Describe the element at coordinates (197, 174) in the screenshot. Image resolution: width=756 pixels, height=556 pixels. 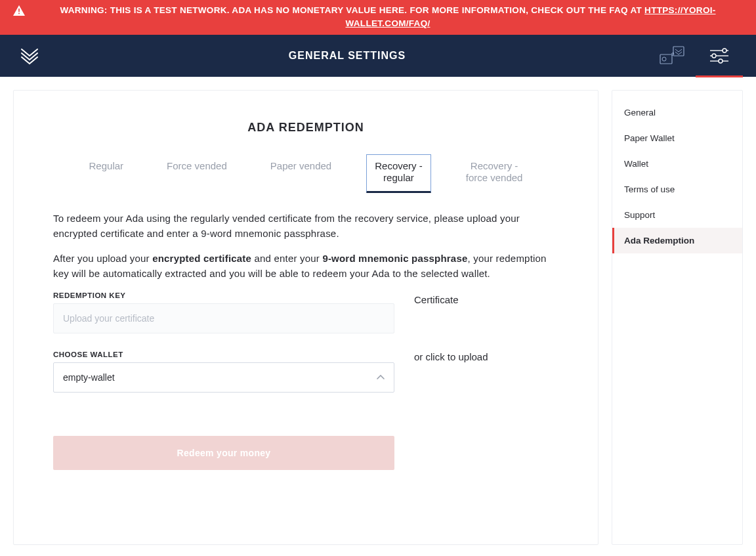
I see `tab-force-vended: Force vended` at that location.